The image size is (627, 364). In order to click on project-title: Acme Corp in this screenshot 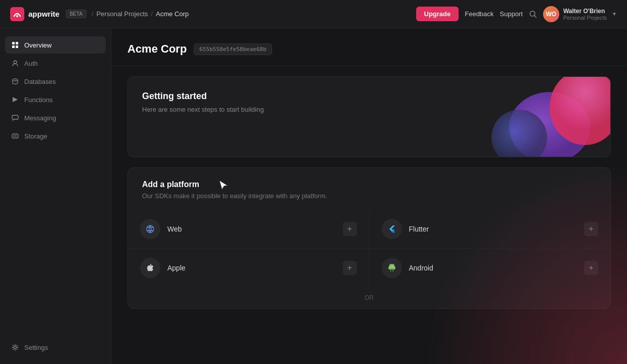, I will do `click(157, 49)`.